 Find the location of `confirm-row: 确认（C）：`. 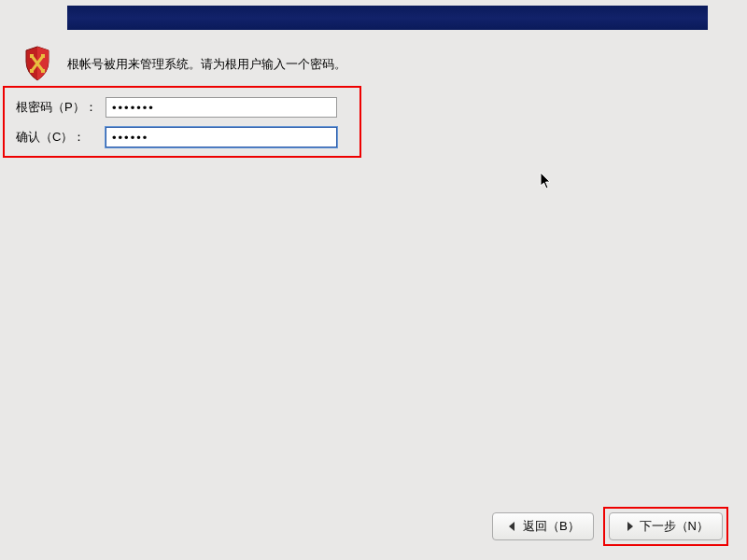

confirm-row: 确认（C）： is located at coordinates (182, 137).